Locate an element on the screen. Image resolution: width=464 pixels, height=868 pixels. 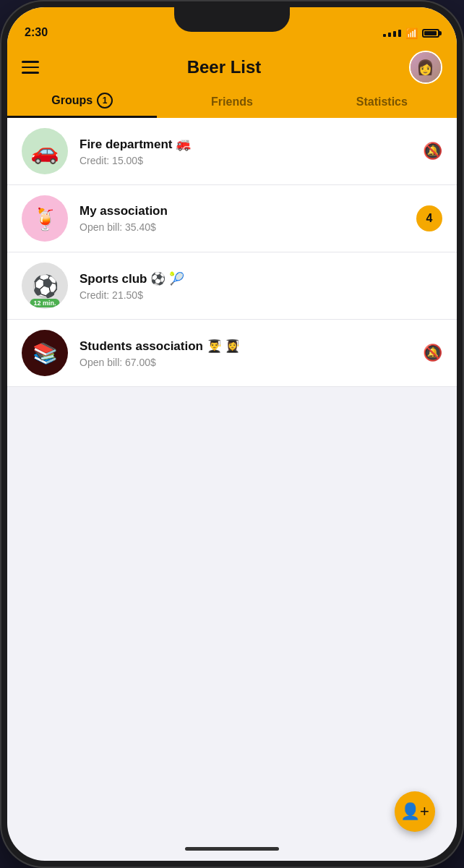
tab-groups-badge: 1 is located at coordinates (105, 101).